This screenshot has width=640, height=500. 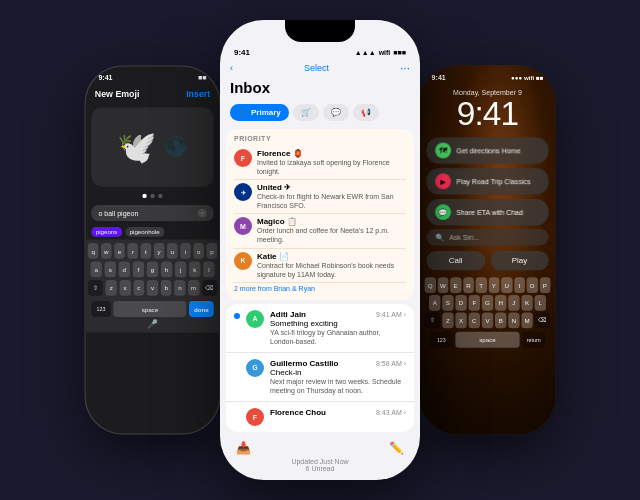 What do you see at coordinates (534, 340) in the screenshot?
I see `rkey-return: return` at bounding box center [534, 340].